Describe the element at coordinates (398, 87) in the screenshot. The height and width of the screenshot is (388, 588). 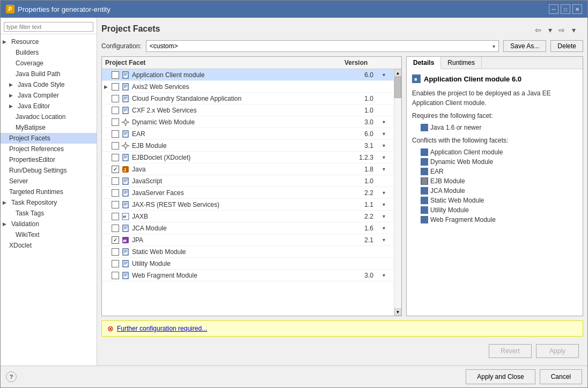
I see `scroll-thumb` at that location.